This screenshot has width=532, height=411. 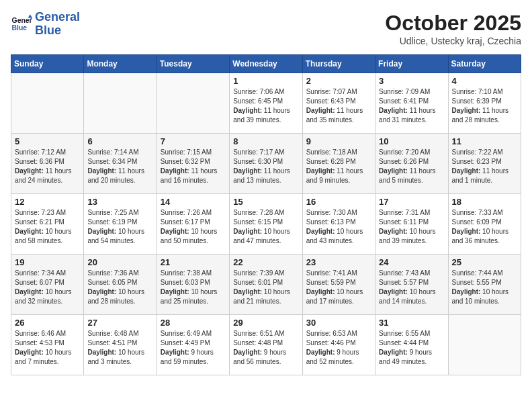 I want to click on calendar-cell: 23Sunrise: 7:41 AMSunset: 5:59 PMDayligh…, so click(x=339, y=285).